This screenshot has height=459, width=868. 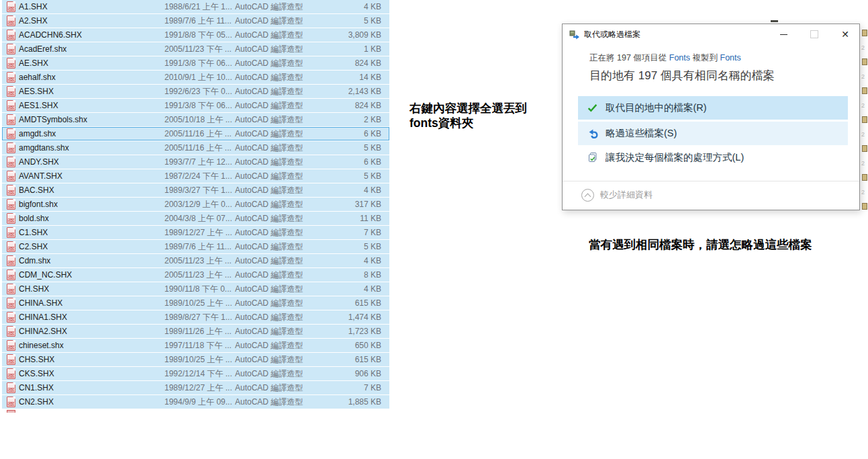 What do you see at coordinates (575, 34) in the screenshot?
I see `copy-files-icon` at bounding box center [575, 34].